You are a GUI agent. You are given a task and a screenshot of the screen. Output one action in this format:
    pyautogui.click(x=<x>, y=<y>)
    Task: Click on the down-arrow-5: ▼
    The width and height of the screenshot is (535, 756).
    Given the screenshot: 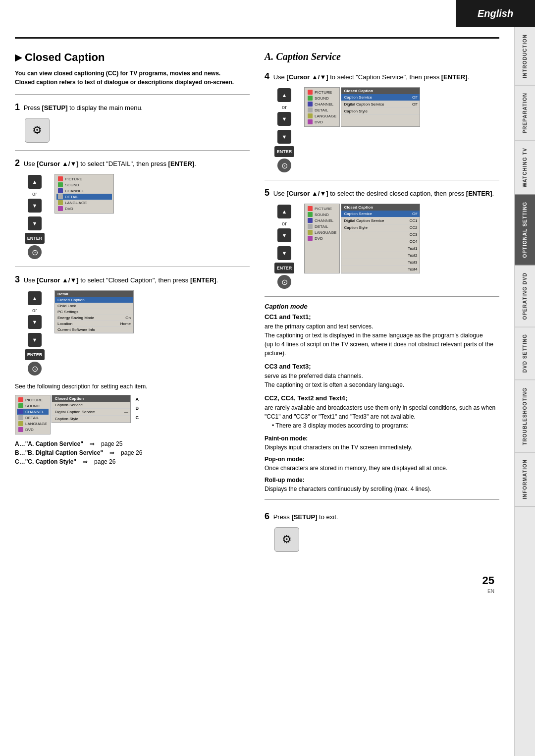 What is the action you would take?
    pyautogui.click(x=284, y=235)
    